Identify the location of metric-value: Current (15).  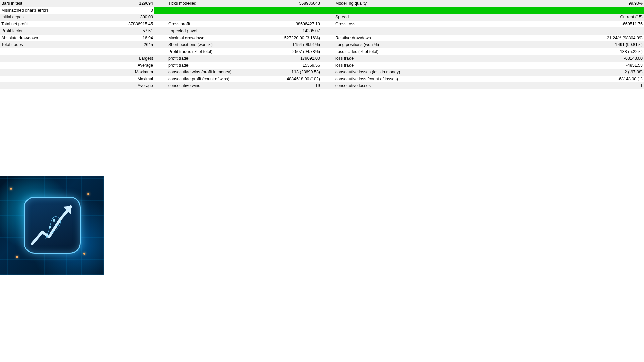
(539, 17).